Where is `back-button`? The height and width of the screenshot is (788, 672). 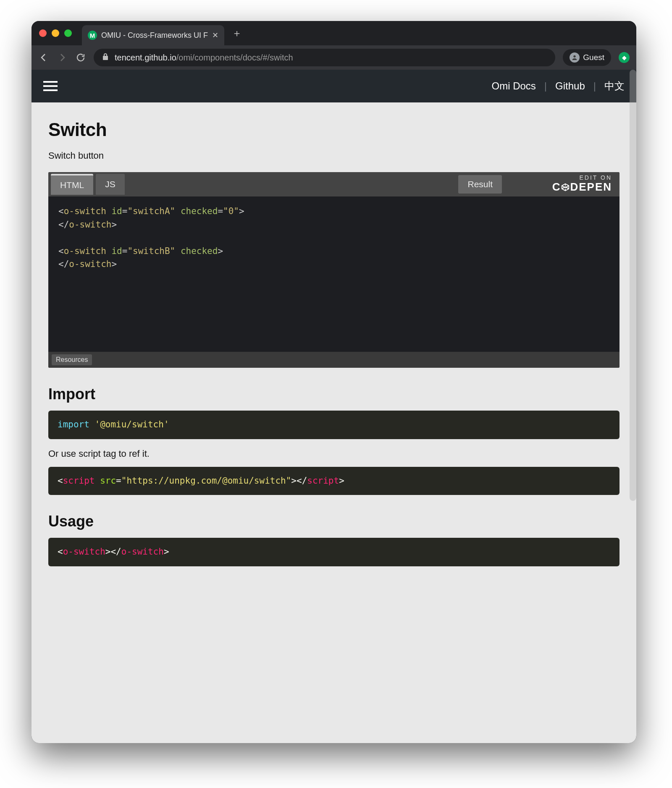
back-button is located at coordinates (44, 58).